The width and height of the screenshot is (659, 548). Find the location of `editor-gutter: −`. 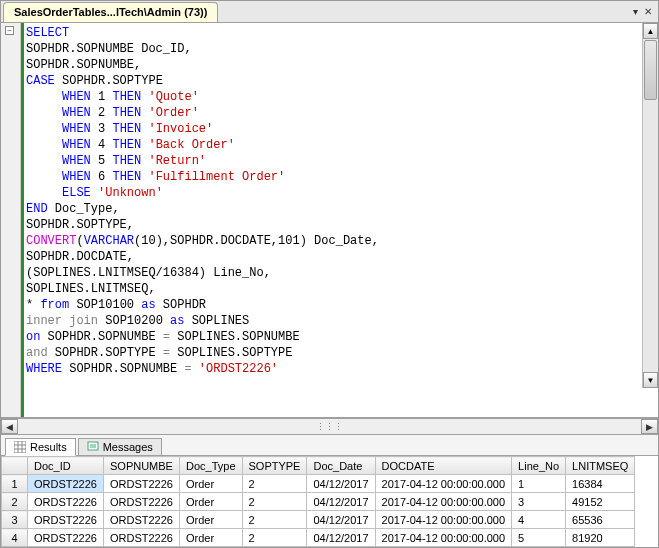

editor-gutter: − is located at coordinates (11, 220).